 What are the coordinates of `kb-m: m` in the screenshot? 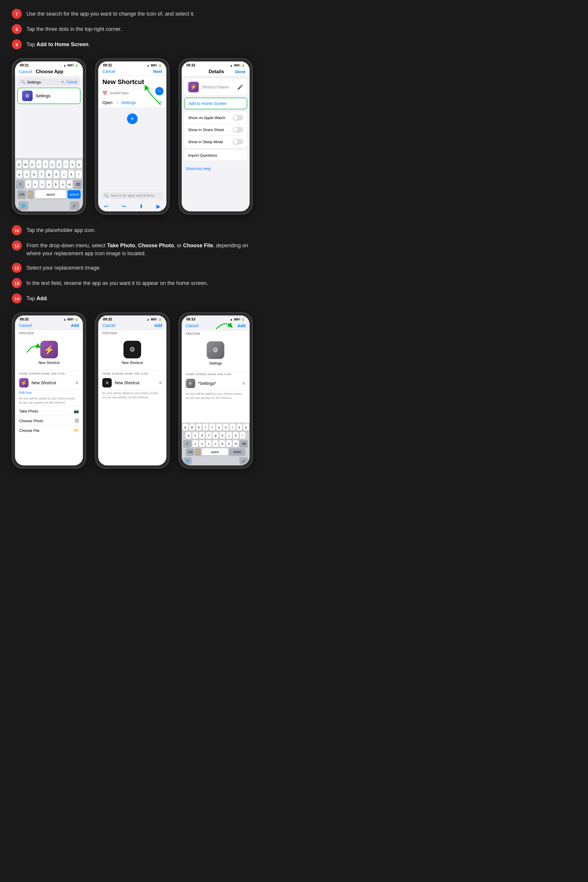 It's located at (70, 184).